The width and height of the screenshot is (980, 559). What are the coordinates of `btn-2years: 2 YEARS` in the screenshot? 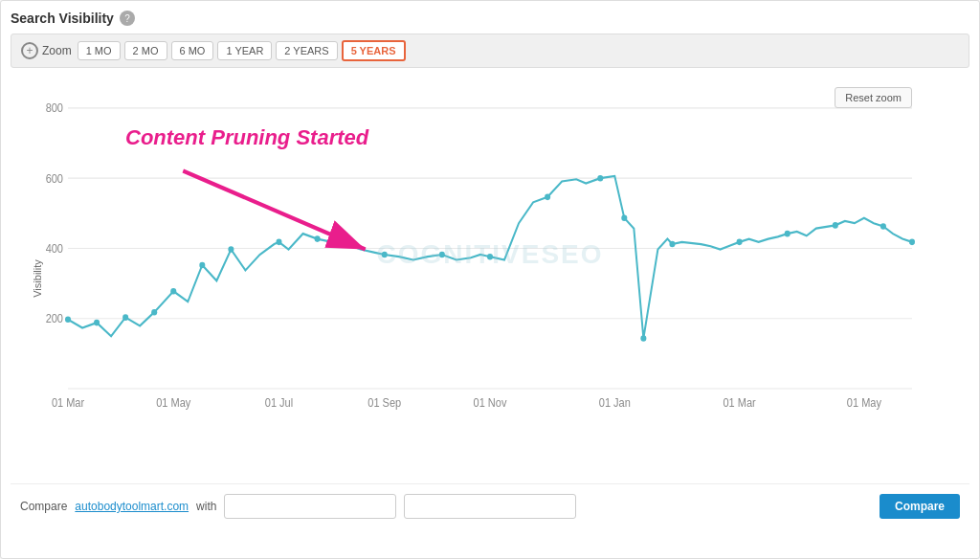 It's located at (306, 51).